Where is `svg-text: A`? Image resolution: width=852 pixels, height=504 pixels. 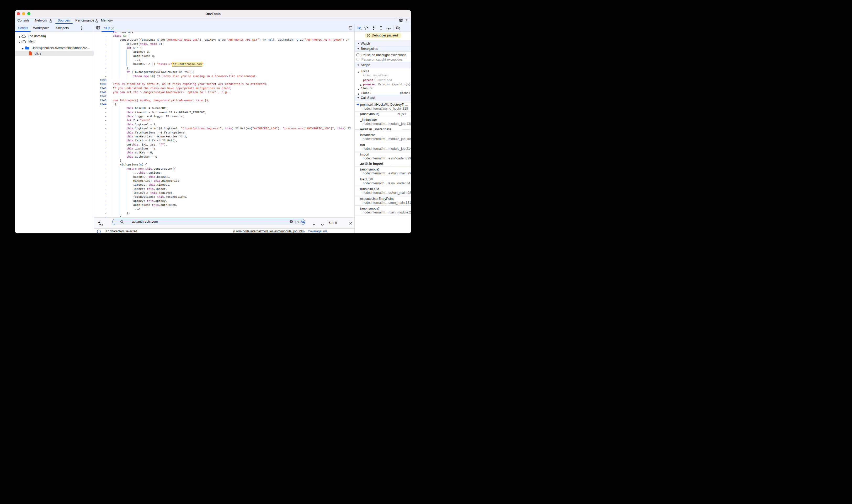 svg-text: A is located at coordinates (99, 222).